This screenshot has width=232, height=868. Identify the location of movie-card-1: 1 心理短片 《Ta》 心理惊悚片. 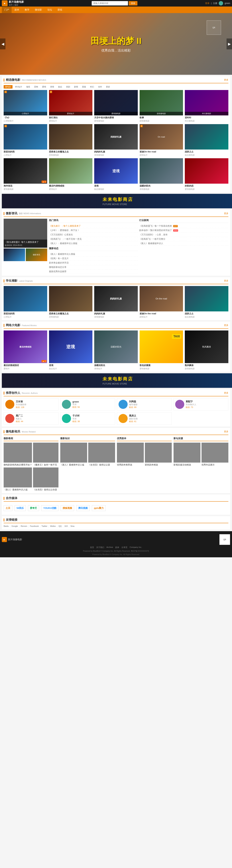
(26, 106).